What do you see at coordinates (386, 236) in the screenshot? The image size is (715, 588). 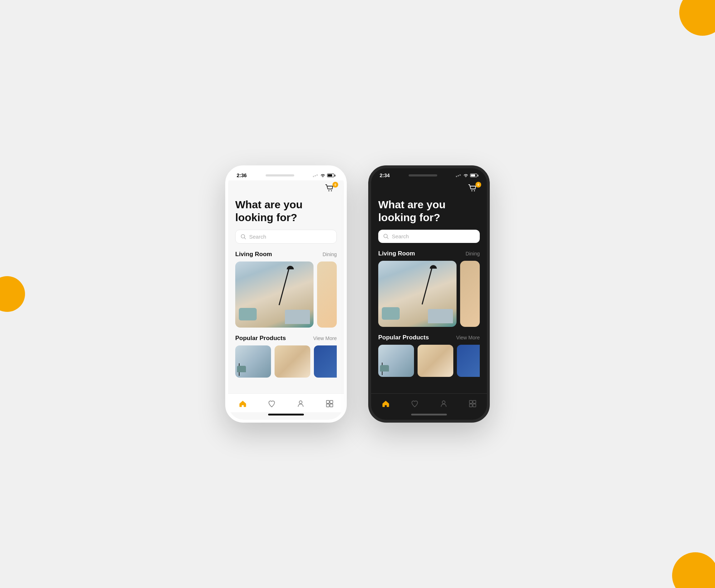 I see `search-icon-dark` at bounding box center [386, 236].